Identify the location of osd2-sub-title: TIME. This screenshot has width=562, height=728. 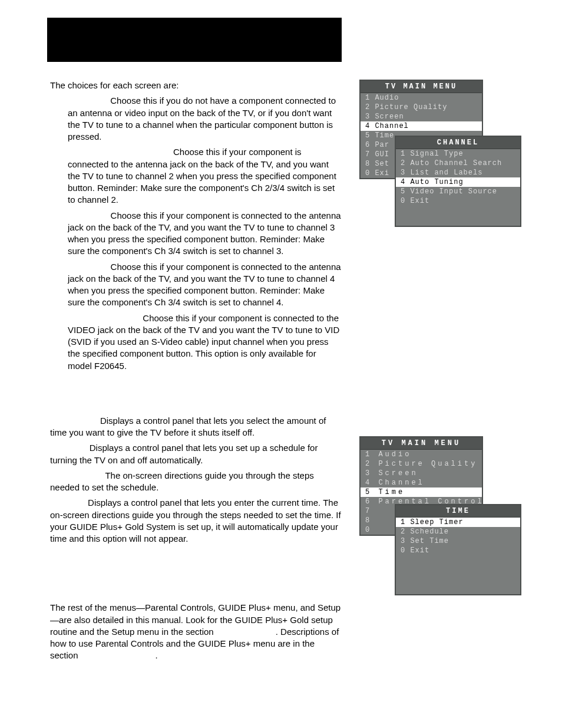
(458, 512).